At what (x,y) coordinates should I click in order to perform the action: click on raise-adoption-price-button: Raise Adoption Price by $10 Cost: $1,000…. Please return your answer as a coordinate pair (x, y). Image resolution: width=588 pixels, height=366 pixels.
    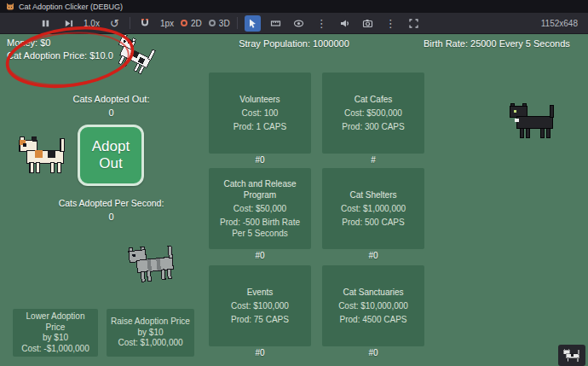
    Looking at the image, I should click on (150, 333).